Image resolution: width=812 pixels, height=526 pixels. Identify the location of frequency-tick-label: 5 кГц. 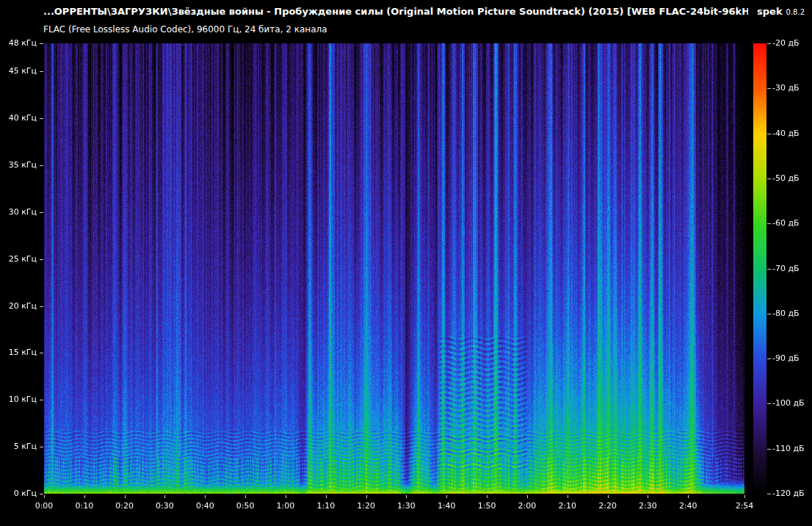
(18, 447).